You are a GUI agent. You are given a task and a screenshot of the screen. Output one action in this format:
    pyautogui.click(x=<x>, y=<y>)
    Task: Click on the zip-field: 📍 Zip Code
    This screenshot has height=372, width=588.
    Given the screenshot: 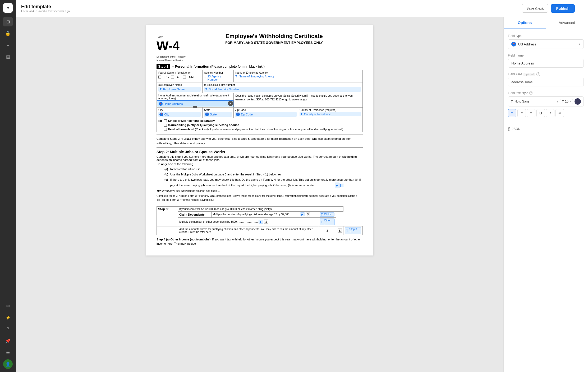 What is the action you would take?
    pyautogui.click(x=266, y=114)
    